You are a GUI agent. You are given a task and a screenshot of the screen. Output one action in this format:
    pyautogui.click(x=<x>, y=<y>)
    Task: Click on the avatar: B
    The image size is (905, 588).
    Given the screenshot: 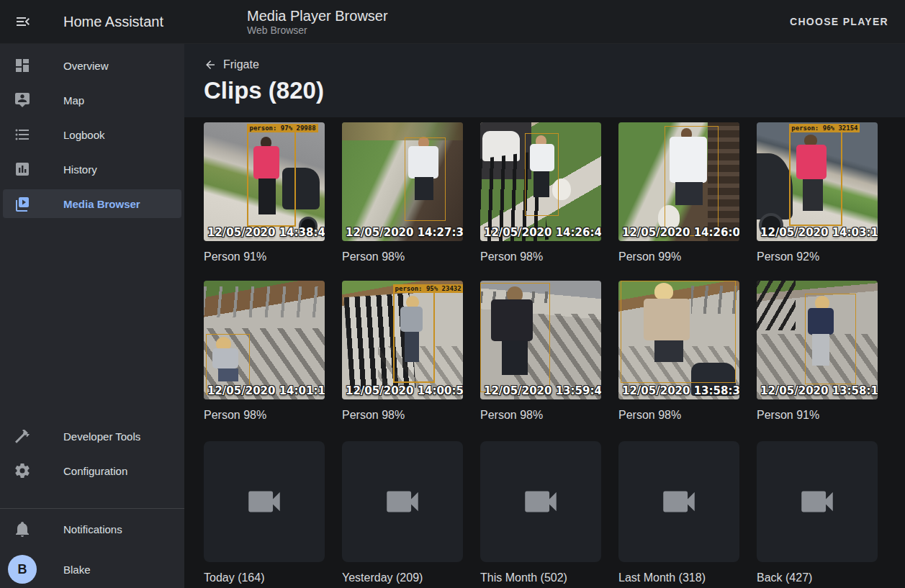 What is the action you would take?
    pyautogui.click(x=22, y=569)
    